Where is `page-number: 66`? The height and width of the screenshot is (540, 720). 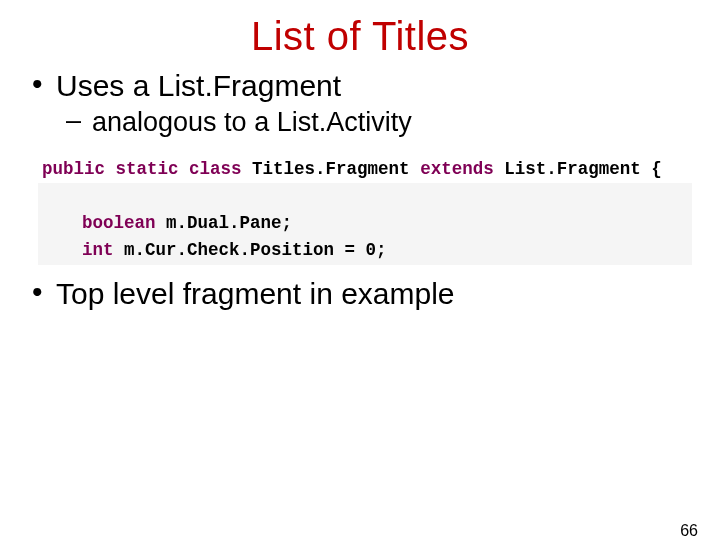
page-number: 66 is located at coordinates (689, 531).